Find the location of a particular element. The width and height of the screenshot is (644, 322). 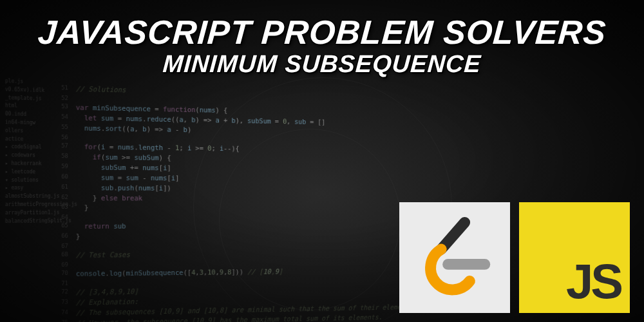

code-line: 63 } is located at coordinates (235, 208).